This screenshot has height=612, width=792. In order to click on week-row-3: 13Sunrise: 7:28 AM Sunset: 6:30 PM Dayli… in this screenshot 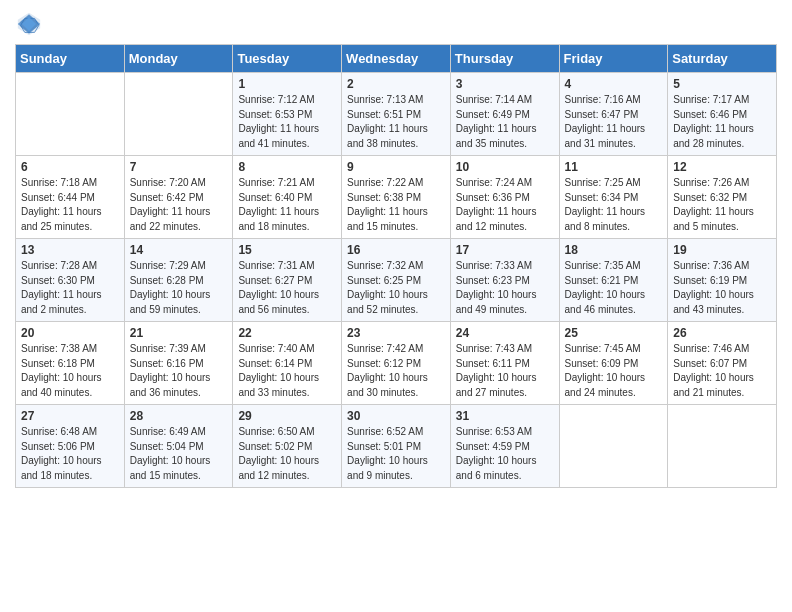, I will do `click(396, 280)`.